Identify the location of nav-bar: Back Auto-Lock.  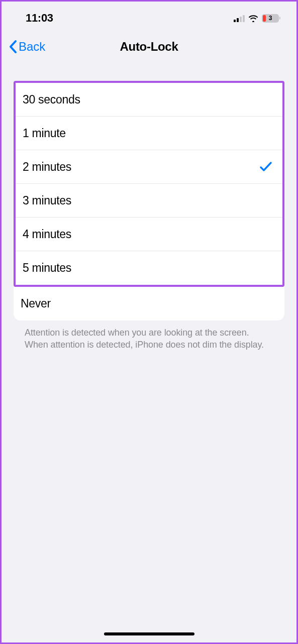
(149, 47).